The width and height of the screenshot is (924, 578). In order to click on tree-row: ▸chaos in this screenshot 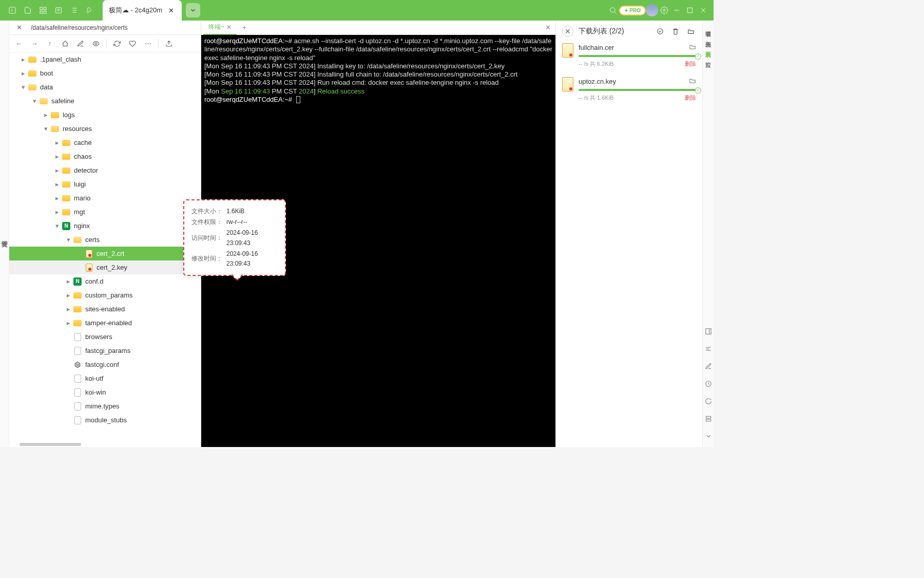, I will do `click(105, 156)`.